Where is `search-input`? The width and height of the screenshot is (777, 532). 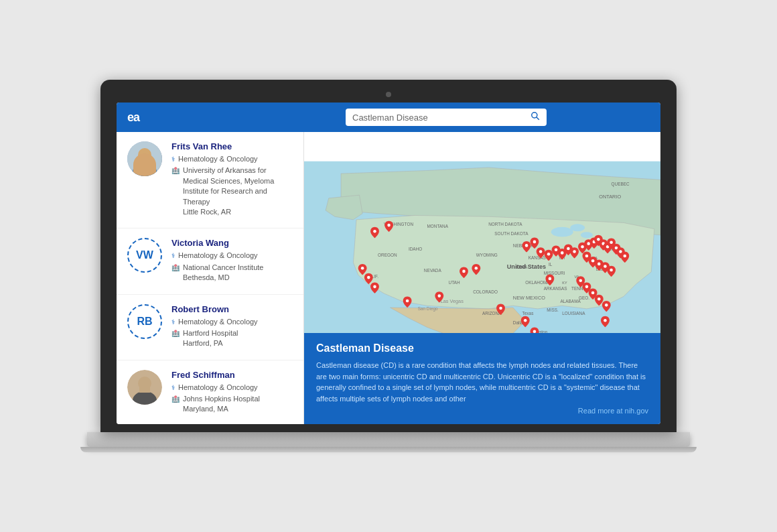 search-input is located at coordinates (439, 118).